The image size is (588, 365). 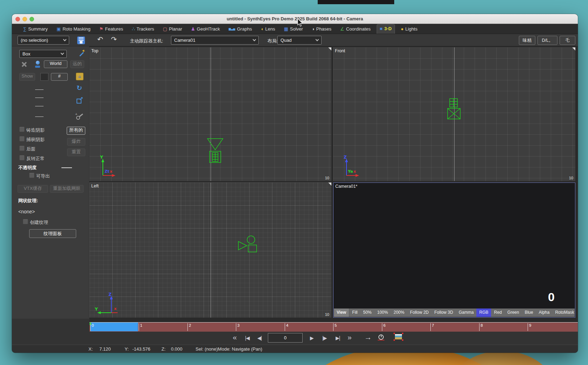 I want to click on texture-panel-button: 纹理面板, so click(x=53, y=234).